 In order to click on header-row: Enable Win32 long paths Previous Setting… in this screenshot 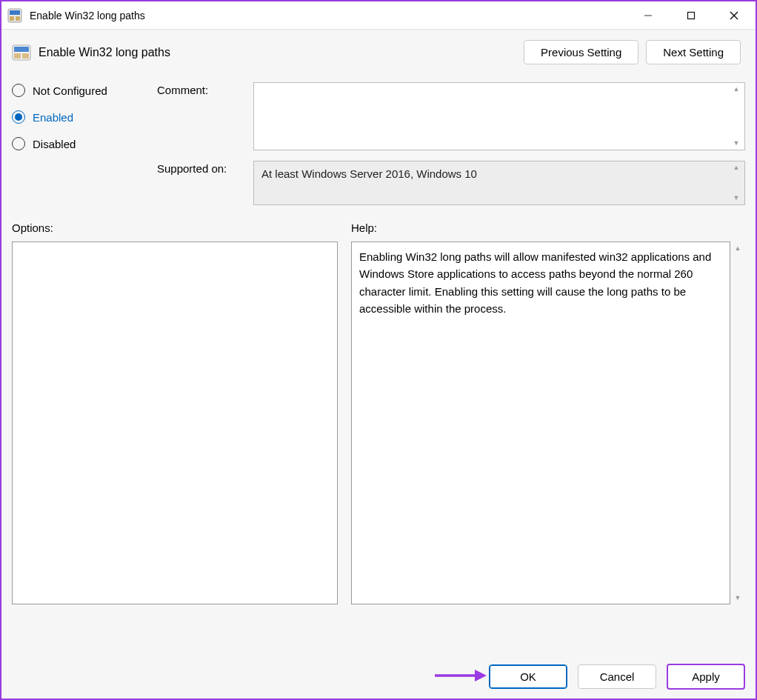, I will do `click(378, 52)`.